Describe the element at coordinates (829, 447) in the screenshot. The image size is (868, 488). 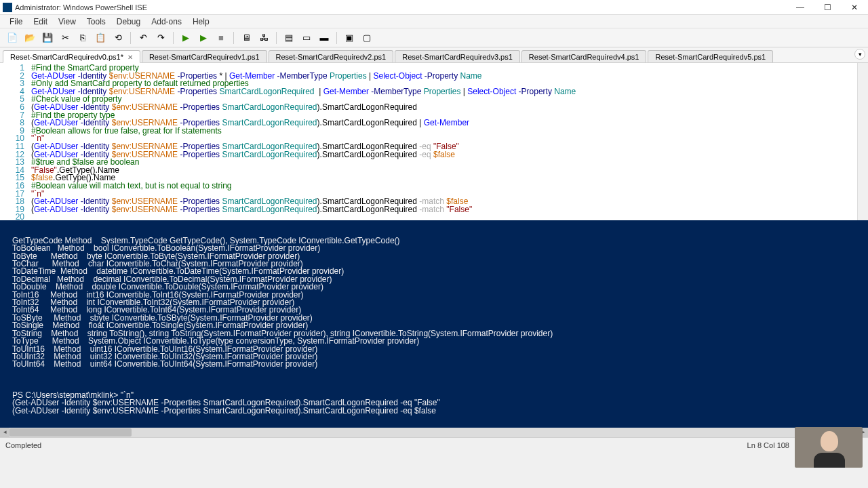
I see `webcam-overlay` at that location.